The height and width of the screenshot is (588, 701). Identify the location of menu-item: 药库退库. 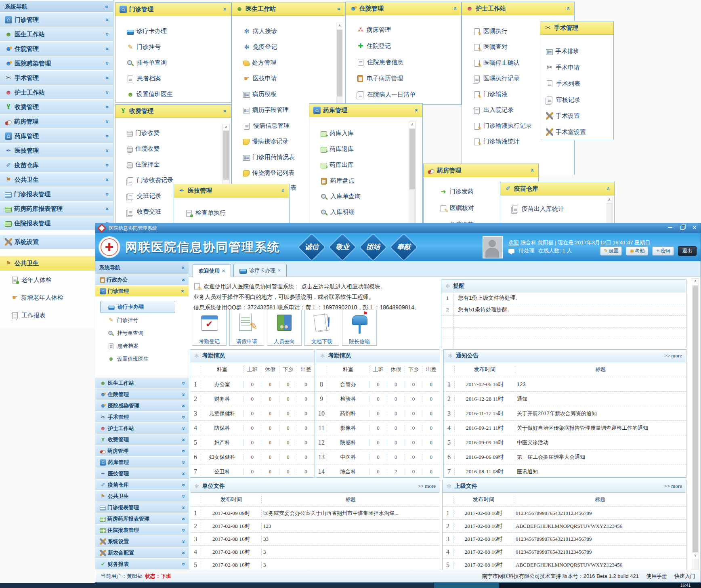
(366, 149).